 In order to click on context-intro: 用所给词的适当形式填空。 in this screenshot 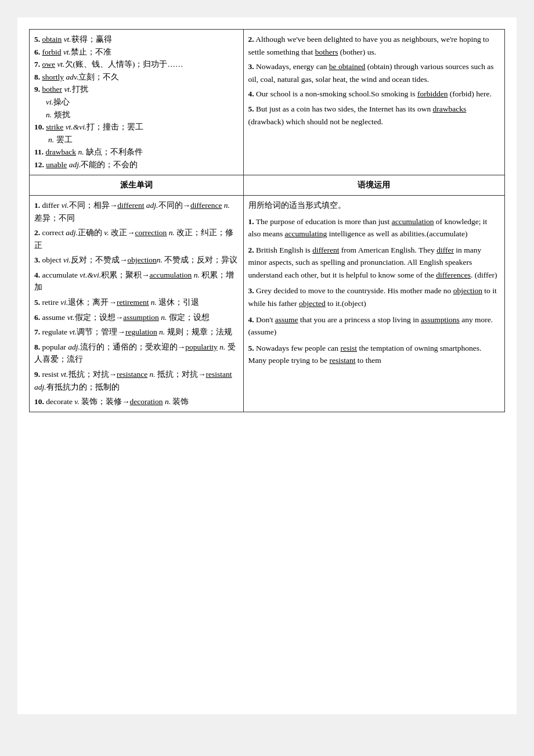, I will do `click(374, 206)`.